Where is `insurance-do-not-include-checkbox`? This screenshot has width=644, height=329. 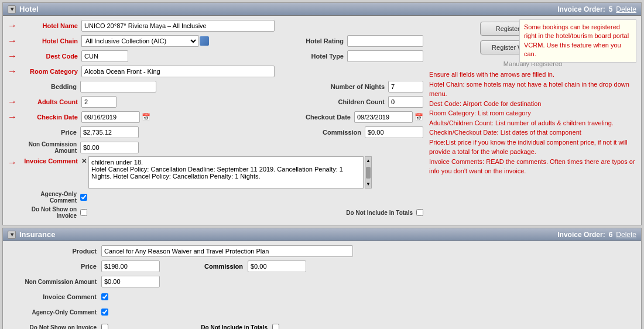 insurance-do-not-include-checkbox is located at coordinates (276, 327).